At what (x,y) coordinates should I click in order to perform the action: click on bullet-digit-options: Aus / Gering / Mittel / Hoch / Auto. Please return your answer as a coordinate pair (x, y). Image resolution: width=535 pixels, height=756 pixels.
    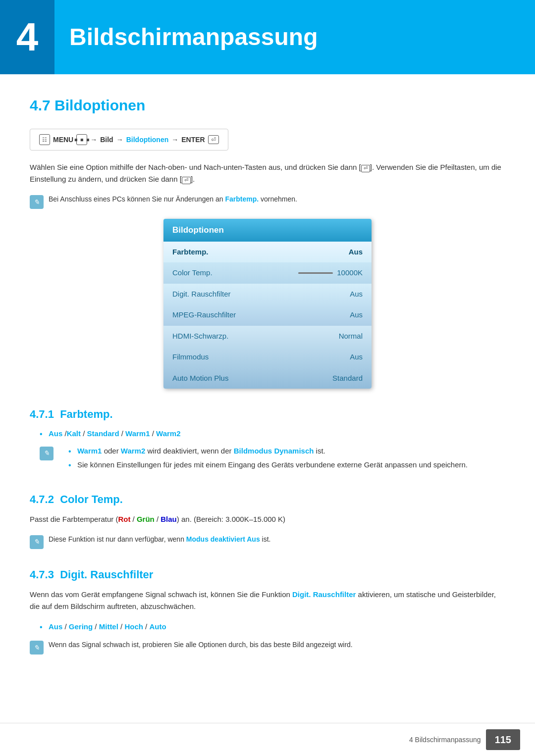
    Looking at the image, I should click on (272, 627).